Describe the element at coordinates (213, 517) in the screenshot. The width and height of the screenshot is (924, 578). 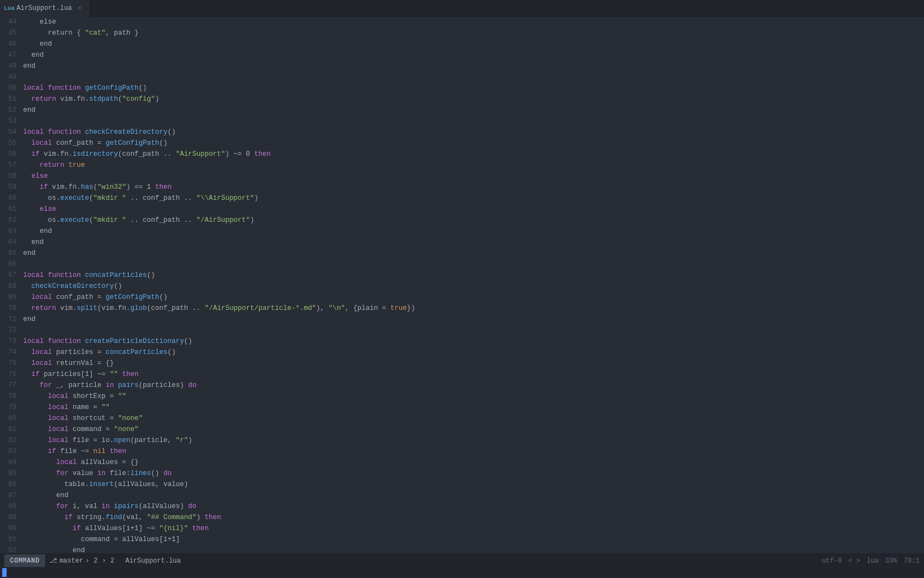
I see `code-token-kw: then` at that location.